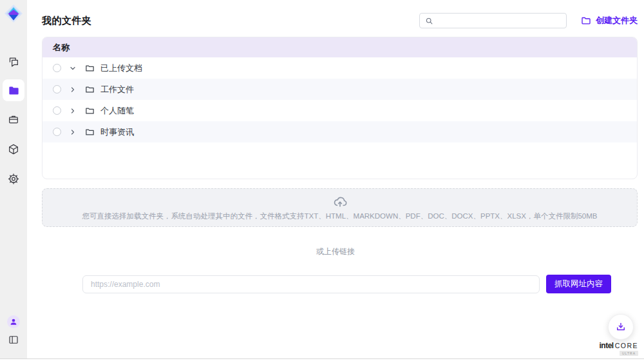 The width and height of the screenshot is (644, 363). What do you see at coordinates (617, 21) in the screenshot?
I see `create-folder-label: 创建文件夹` at bounding box center [617, 21].